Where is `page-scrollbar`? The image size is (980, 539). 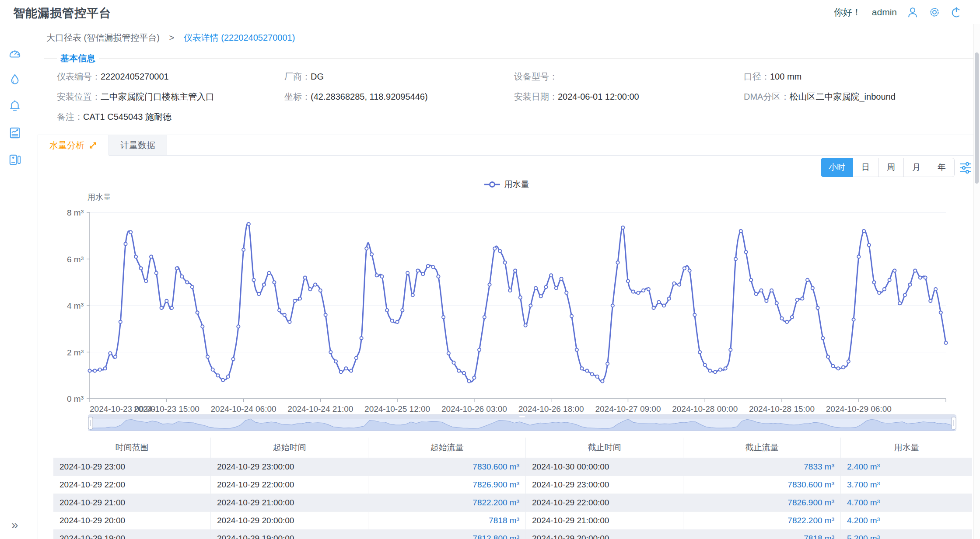 page-scrollbar is located at coordinates (976, 282).